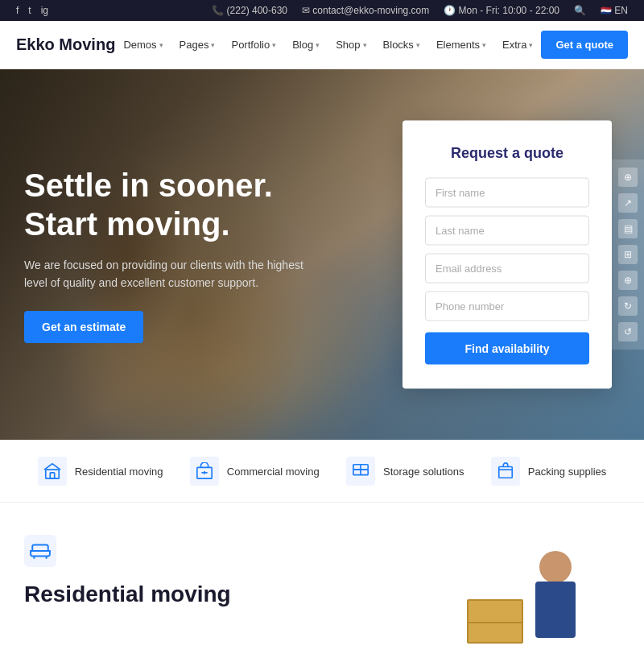  Describe the element at coordinates (101, 471) in the screenshot. I see `service-residential: Residential moving` at that location.